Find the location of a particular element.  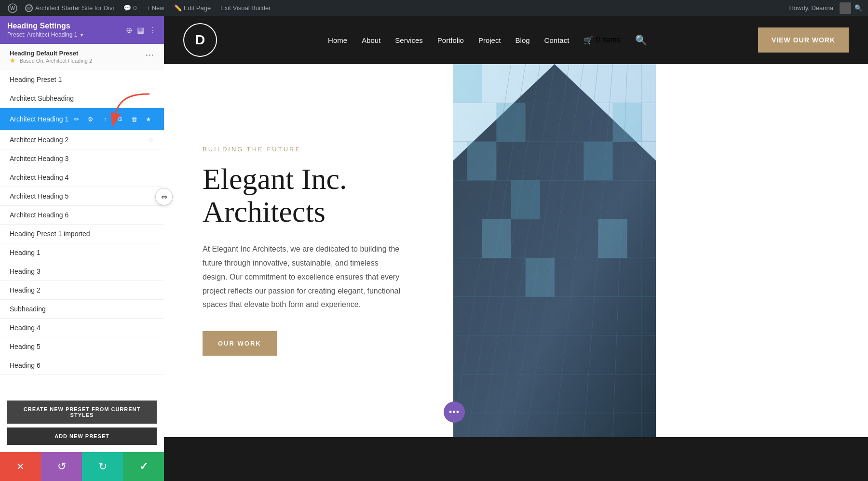

default-preset-header: Heading Default Preset ⋯ ★ Based On: Arc… is located at coordinates (82, 57).